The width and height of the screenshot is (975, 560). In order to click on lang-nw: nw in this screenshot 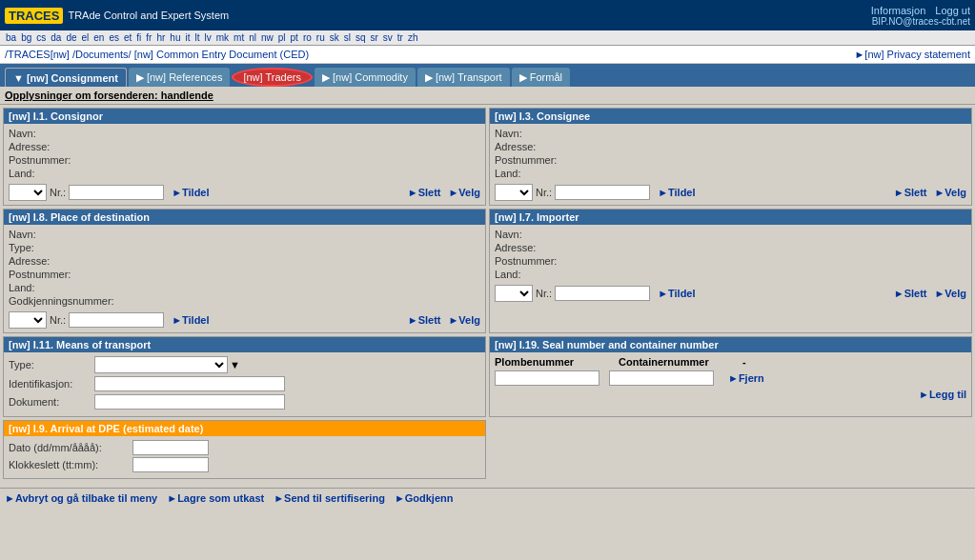, I will do `click(267, 38)`.